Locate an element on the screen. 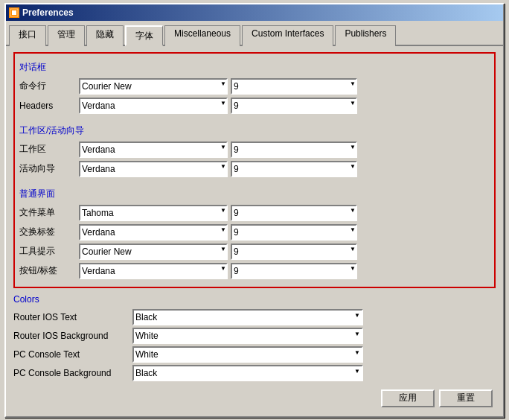  color-select-wrapper-1: WhiteBlackRed is located at coordinates (248, 336).